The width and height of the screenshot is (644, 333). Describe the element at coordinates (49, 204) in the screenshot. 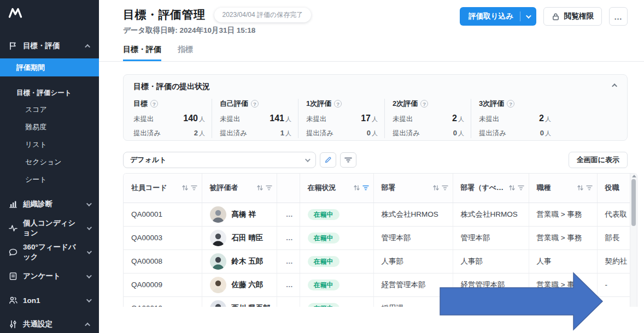

I see `sidebar-item-org-diagnosis: 組織診断` at that location.